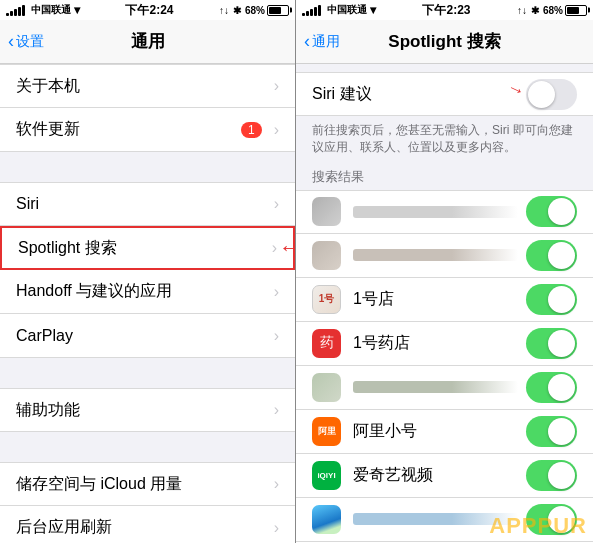  I want to click on section-storage: 储存空间与 iCloud 用量 › 后台应用刷新 › 自动锁定 1 分钟 ›, so click(148, 502).